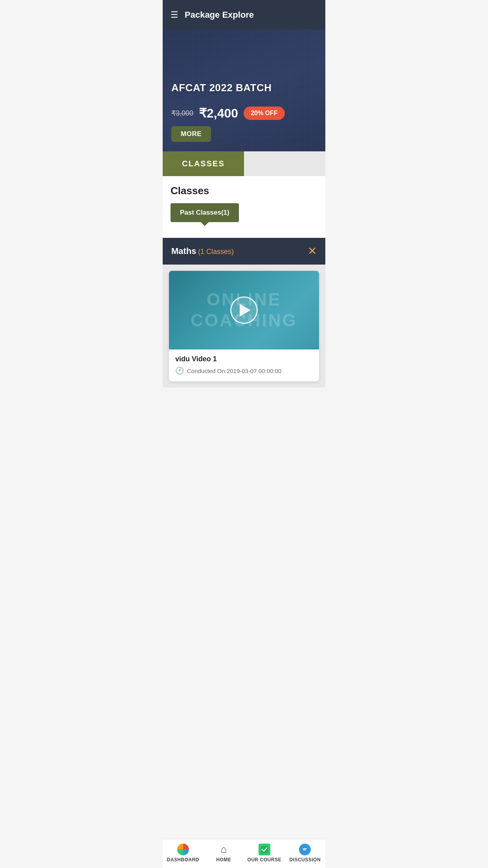 Image resolution: width=488 pixels, height=868 pixels. I want to click on original-price: ₹3,000, so click(182, 113).